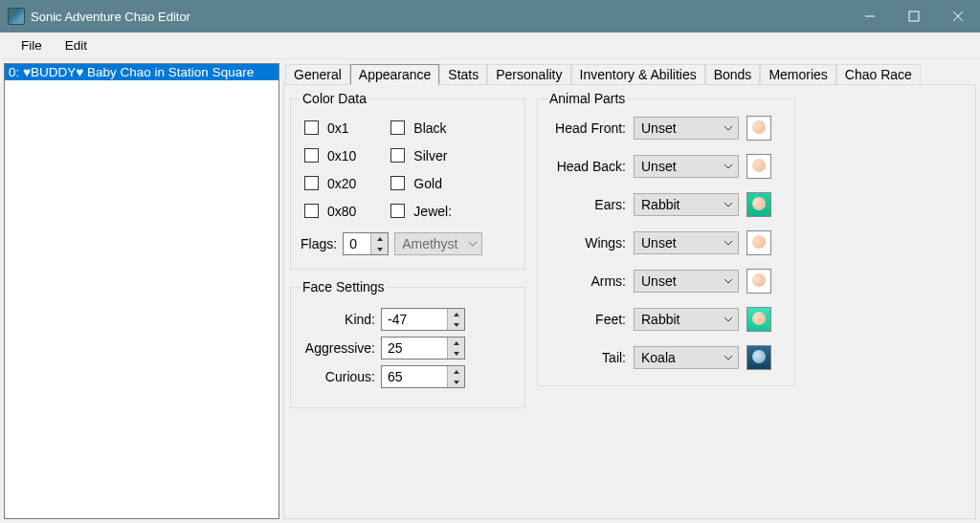 This screenshot has width=980, height=523. What do you see at coordinates (666, 239) in the screenshot?
I see `animal-parts-group: Animal Parts Head Front:UnsetHead Back:U…` at bounding box center [666, 239].